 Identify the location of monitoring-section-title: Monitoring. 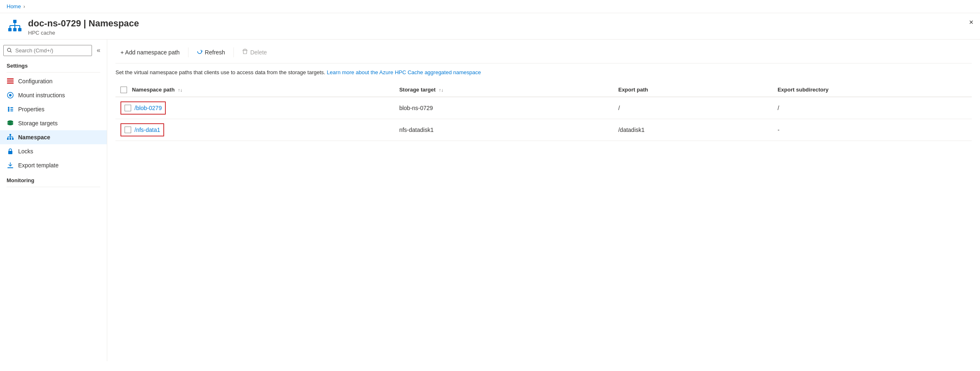
(54, 179).